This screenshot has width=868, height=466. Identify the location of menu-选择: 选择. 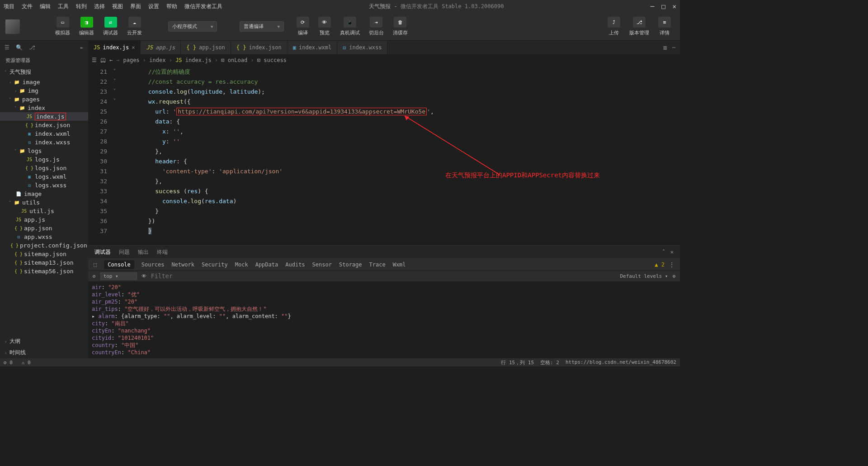
(99, 6).